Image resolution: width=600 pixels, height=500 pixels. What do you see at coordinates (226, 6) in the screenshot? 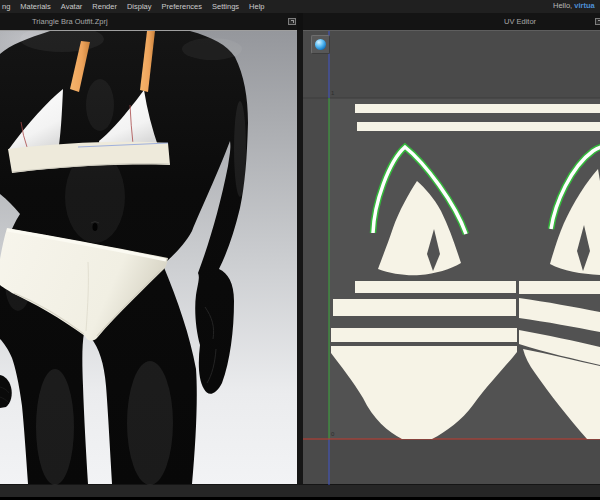
I see `menu-item-settings: Settings` at bounding box center [226, 6].